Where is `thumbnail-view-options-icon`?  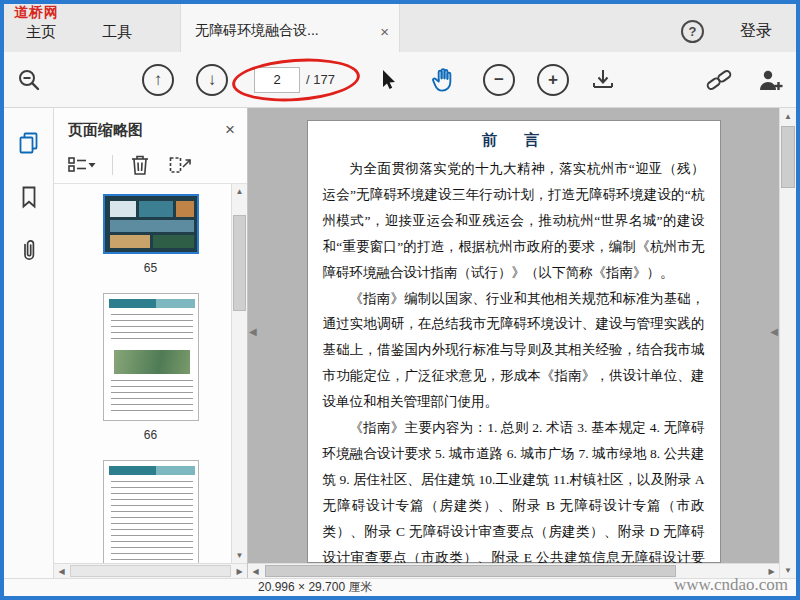 thumbnail-view-options-icon is located at coordinates (81, 165).